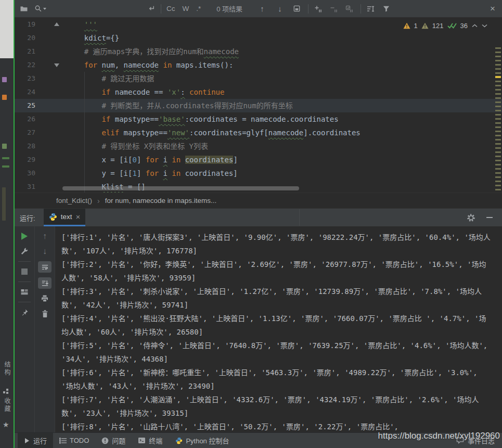  What do you see at coordinates (258, 106) in the screenshot?
I see `code-line-25: 25 # 判断类型，并从.coordinates得到对应num的所有坐标` at bounding box center [258, 106].